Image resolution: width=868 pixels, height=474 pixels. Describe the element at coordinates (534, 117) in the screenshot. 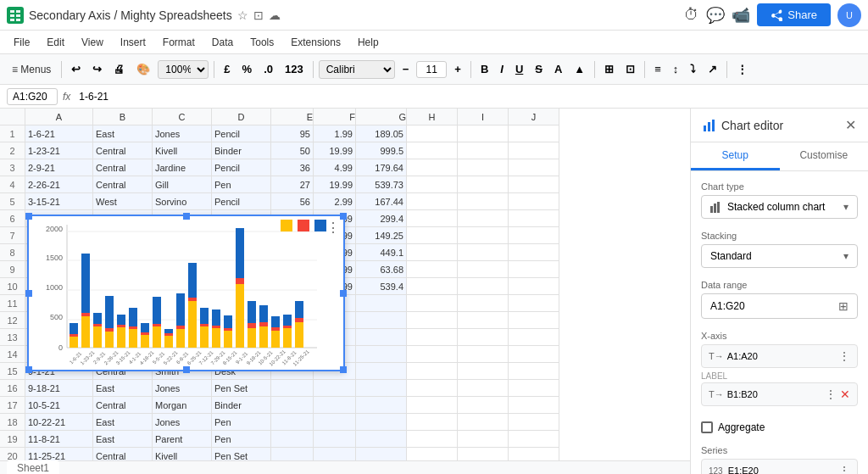

I see `col-header-j: J` at that location.